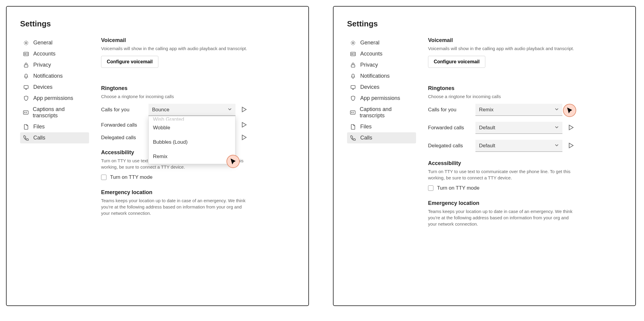 The width and height of the screenshot is (644, 321). I want to click on calls-for-you-select: Remix, so click(519, 110).